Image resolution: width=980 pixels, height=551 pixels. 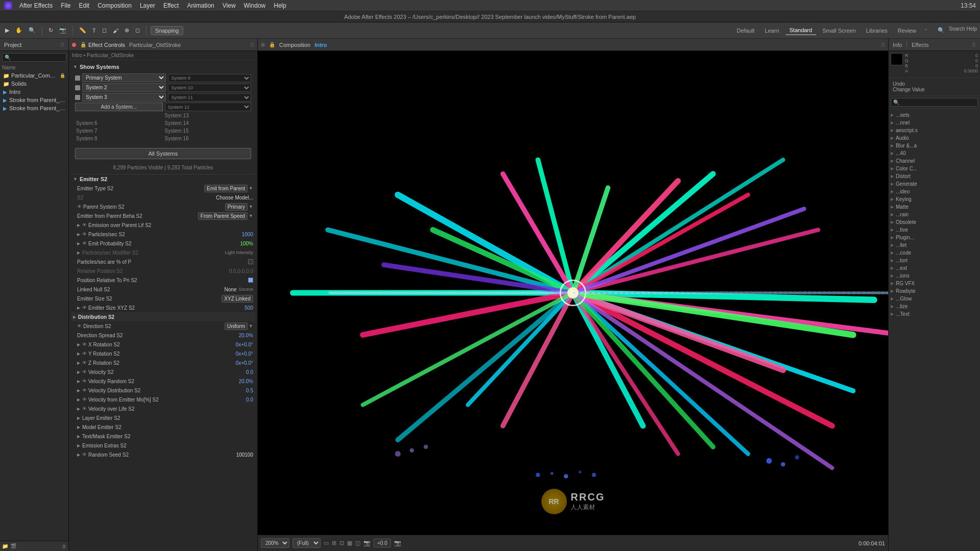 What do you see at coordinates (839, 31) in the screenshot?
I see `workspace-small-screen: Small Screen` at bounding box center [839, 31].